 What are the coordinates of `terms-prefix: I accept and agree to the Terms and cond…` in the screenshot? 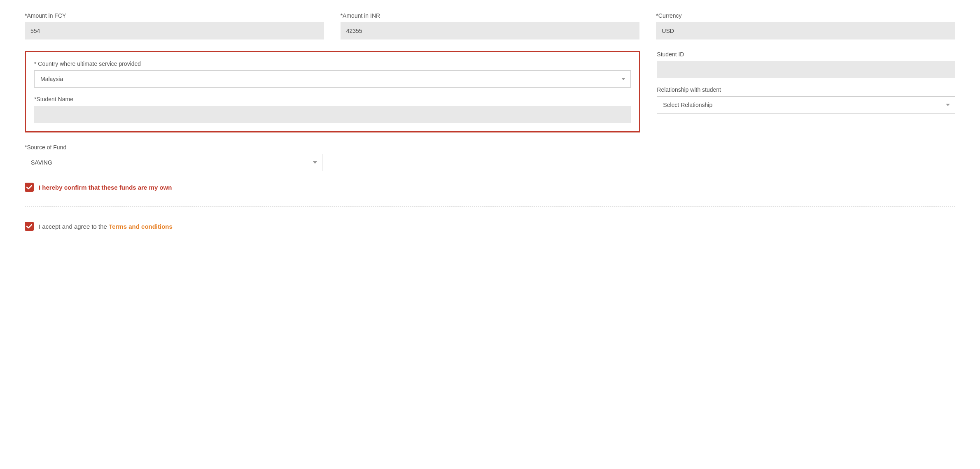 It's located at (105, 226).